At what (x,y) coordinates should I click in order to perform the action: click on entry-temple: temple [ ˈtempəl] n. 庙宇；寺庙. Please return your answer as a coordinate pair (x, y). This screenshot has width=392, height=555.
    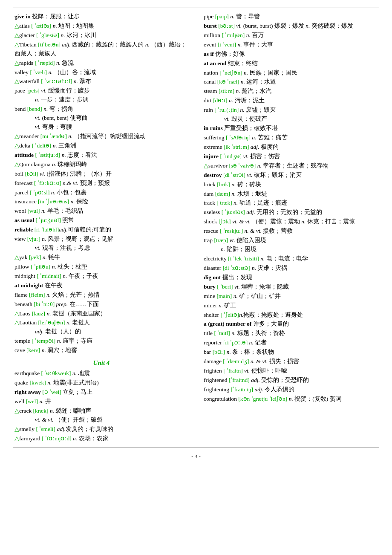
    Looking at the image, I should click on (101, 341).